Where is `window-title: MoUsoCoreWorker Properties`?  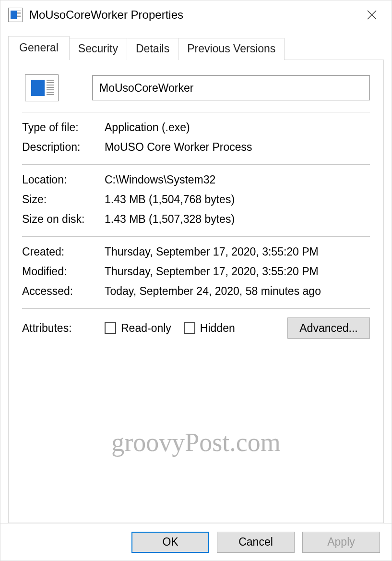
window-title: MoUsoCoreWorker Properties is located at coordinates (192, 15).